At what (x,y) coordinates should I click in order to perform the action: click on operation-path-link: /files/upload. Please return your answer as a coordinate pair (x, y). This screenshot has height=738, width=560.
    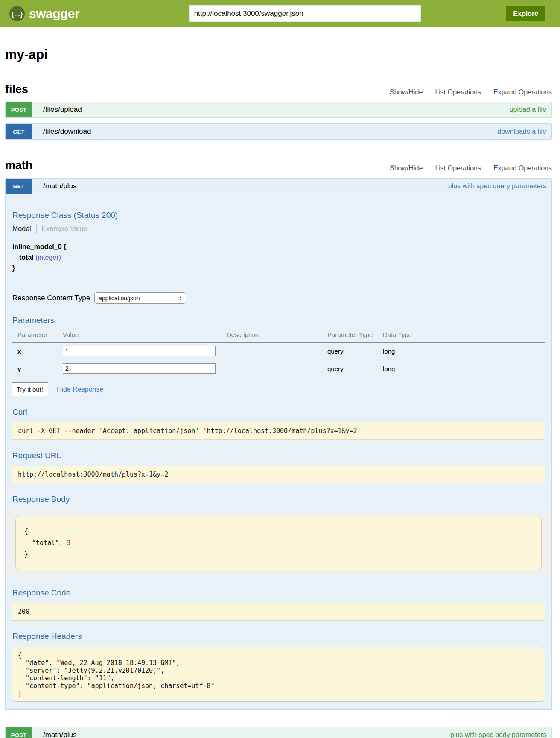
    Looking at the image, I should click on (62, 110).